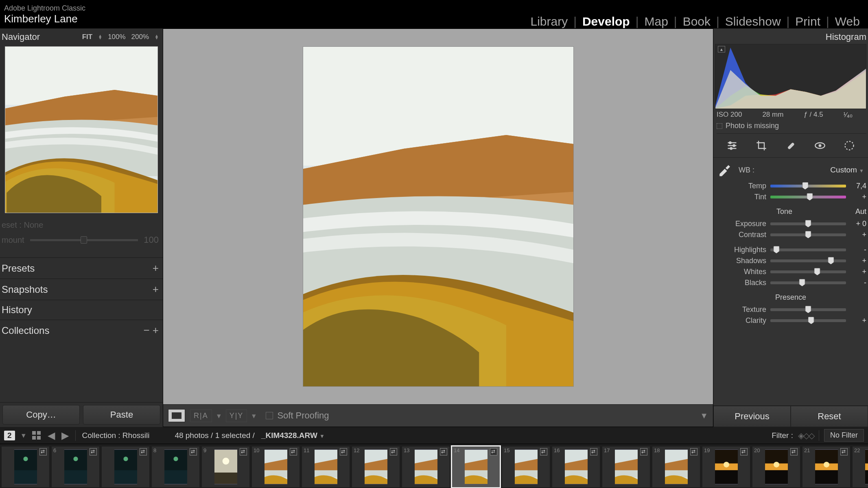 The width and height of the screenshot is (868, 488). Describe the element at coordinates (862, 211) in the screenshot. I see `auto-tone-button: Aut` at that location.